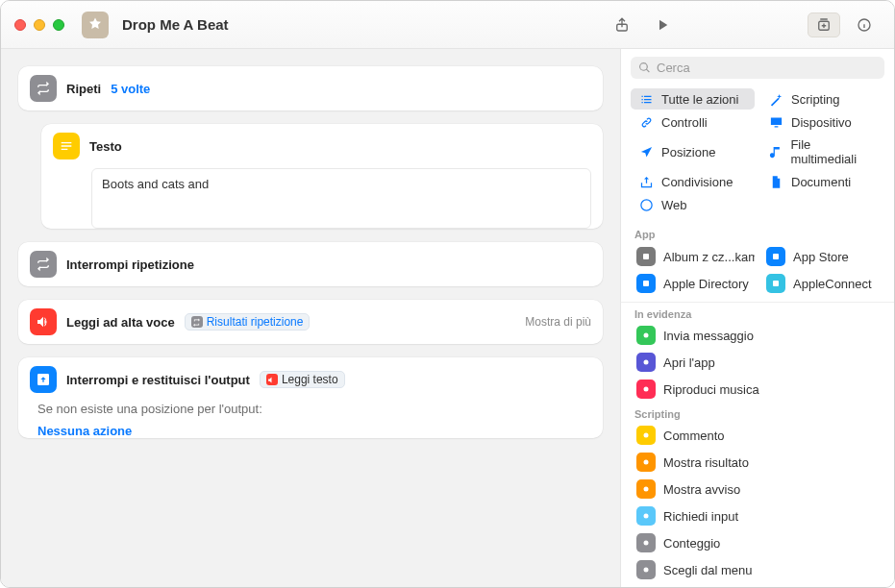 This screenshot has height=588, width=895. I want to click on run-button, so click(662, 25).